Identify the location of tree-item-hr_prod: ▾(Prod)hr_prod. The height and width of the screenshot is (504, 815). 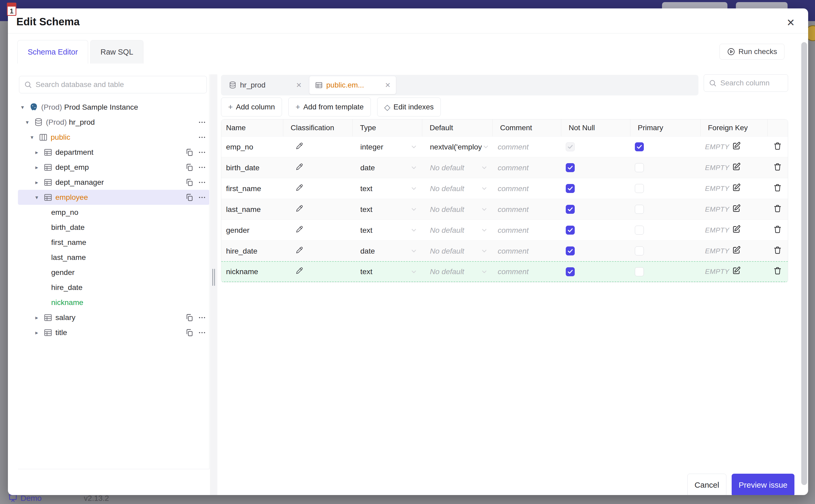
(114, 122).